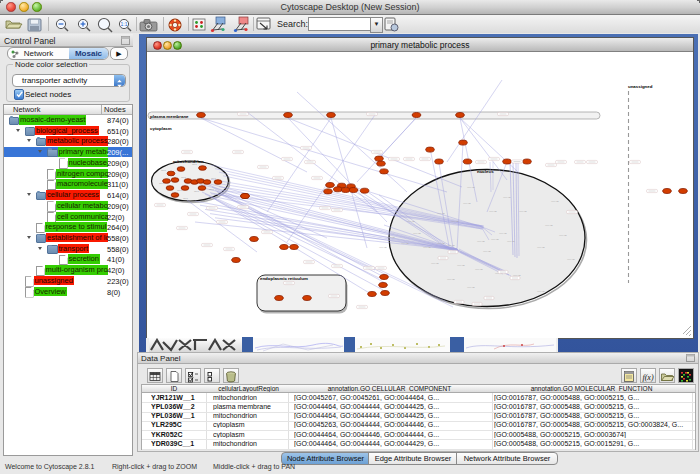  What do you see at coordinates (486, 172) in the screenshot?
I see `svg-text: nucleus` at bounding box center [486, 172].